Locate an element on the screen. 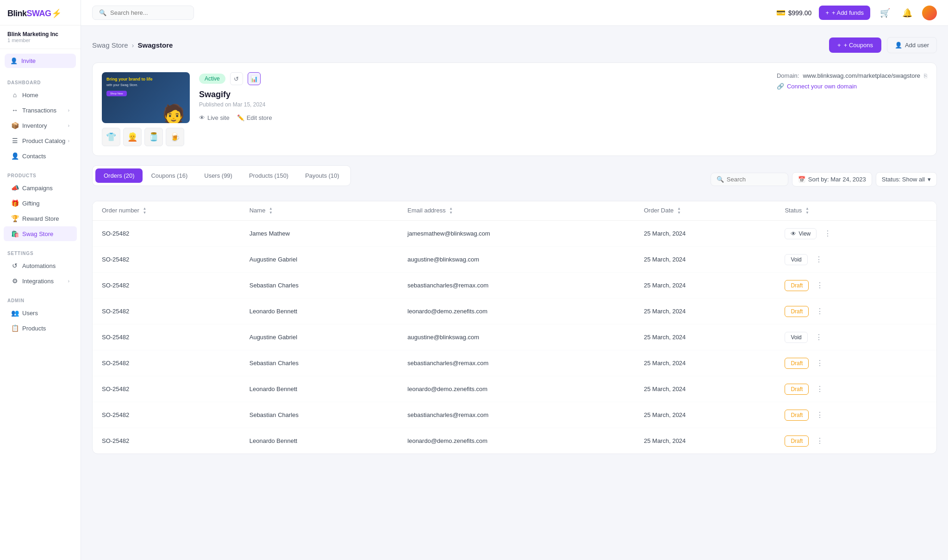 The height and width of the screenshot is (560, 948). sidebar-item-reward-store: 🏆 Reward Store is located at coordinates (40, 218).